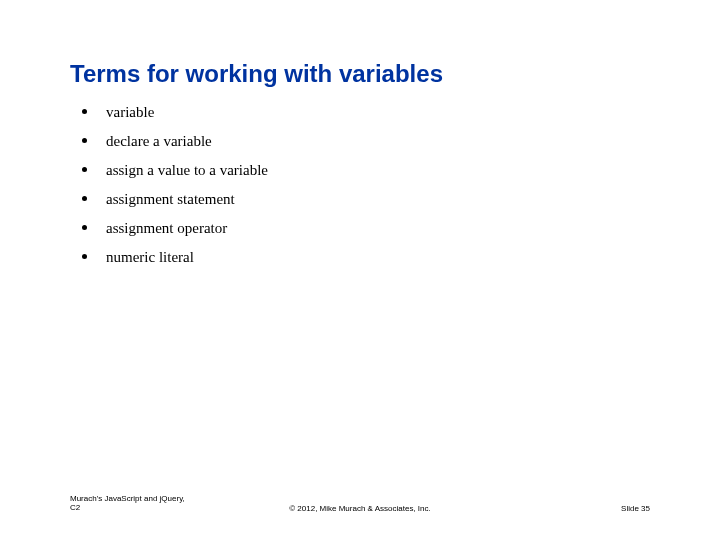  Describe the element at coordinates (174, 141) in the screenshot. I see `list-item: declare a variable` at that location.